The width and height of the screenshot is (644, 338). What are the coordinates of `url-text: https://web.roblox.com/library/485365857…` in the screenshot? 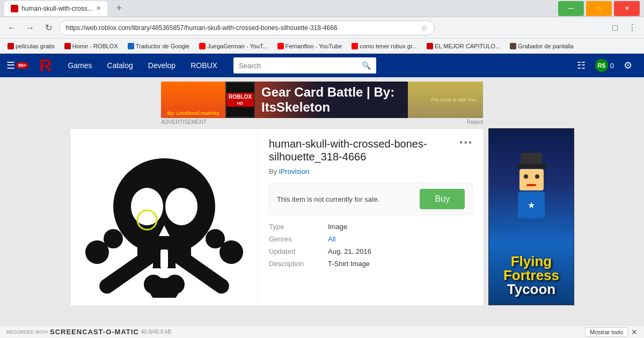 It's located at (244, 28).